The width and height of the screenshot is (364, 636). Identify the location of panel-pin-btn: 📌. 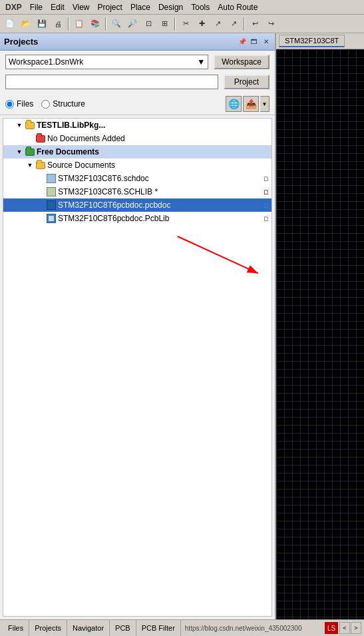
(242, 42).